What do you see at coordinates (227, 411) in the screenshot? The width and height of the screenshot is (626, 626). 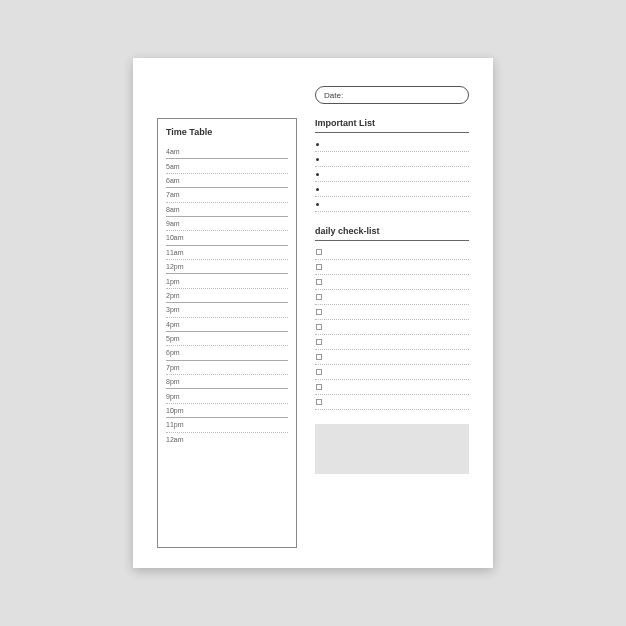 I see `time-row: 10pm` at bounding box center [227, 411].